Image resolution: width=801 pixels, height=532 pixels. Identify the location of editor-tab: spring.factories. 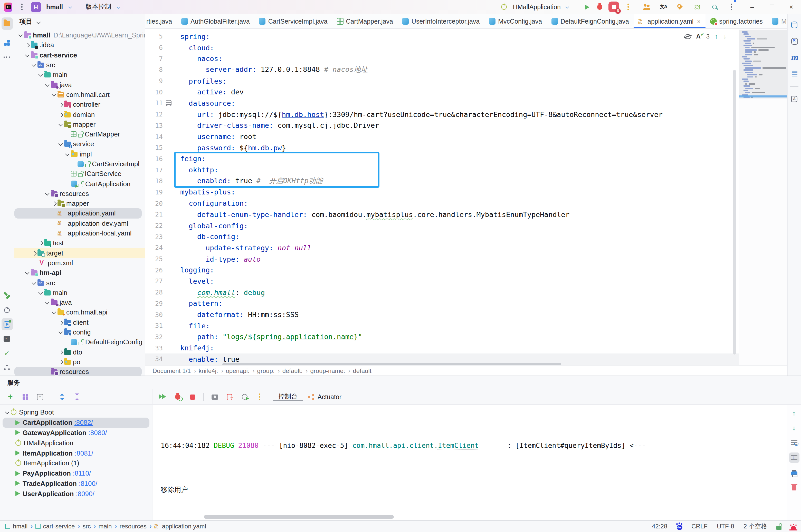
(736, 21).